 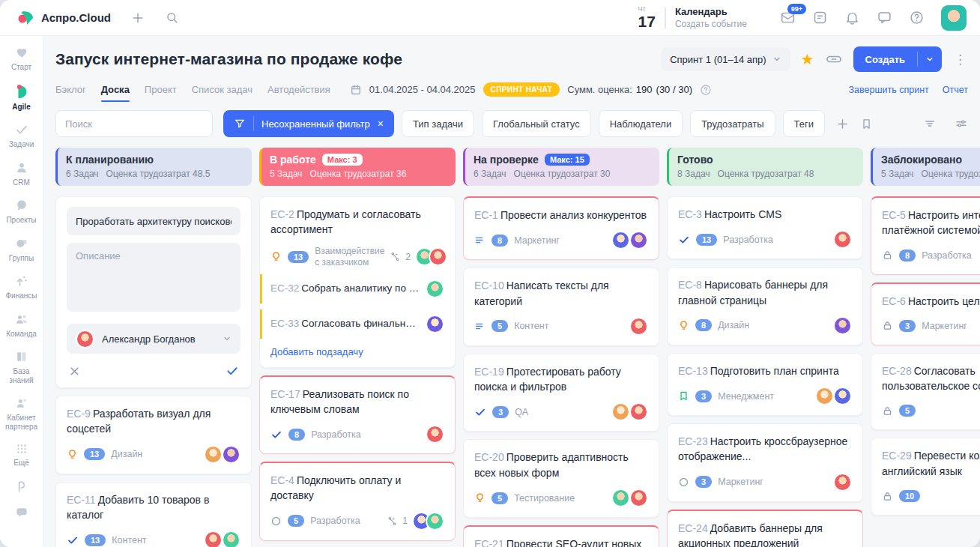 What do you see at coordinates (21, 287) in the screenshot?
I see `sidebar-item-finance: Финансы` at bounding box center [21, 287].